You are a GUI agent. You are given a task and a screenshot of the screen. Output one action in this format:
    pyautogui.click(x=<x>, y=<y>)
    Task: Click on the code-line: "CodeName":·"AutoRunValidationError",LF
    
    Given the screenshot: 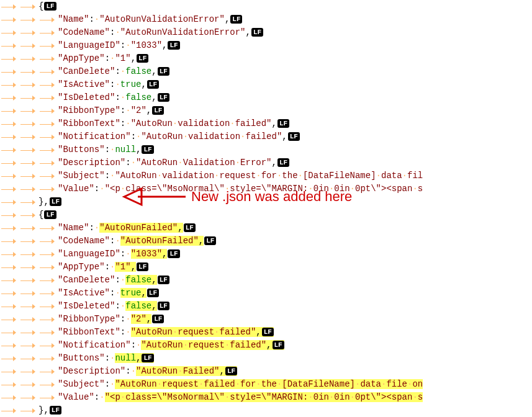 What is the action you would take?
    pyautogui.click(x=266, y=32)
    